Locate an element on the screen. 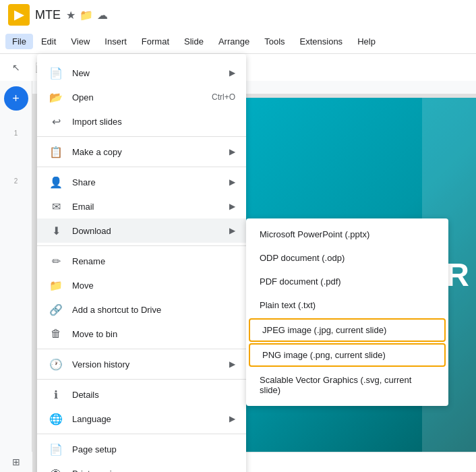 This screenshot has height=472, width=476. menu-file: File is located at coordinates (19, 42).